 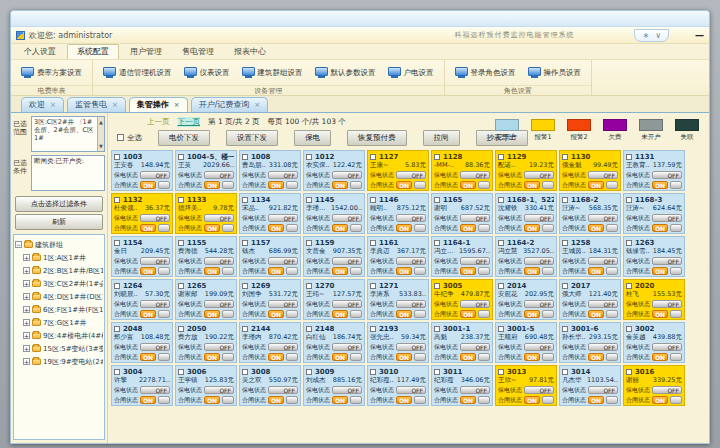 I want to click on meter-card: 2148 白红仙 186.74元 保电状态 OFF 合闸状态 ON, so click(x=334, y=342).